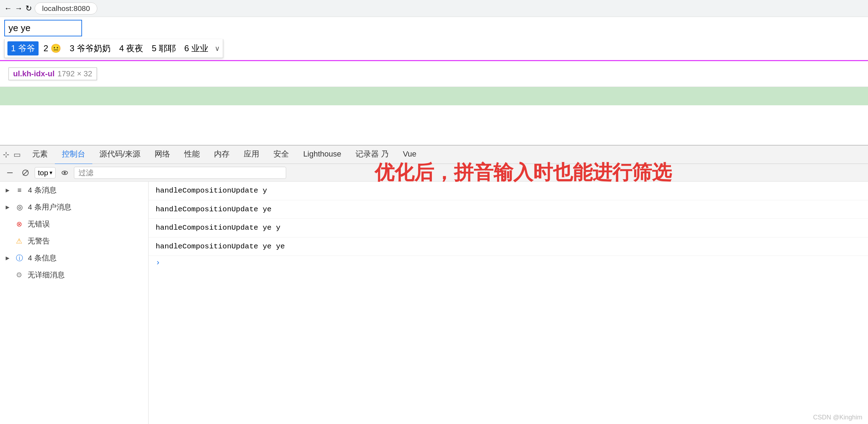 This screenshot has width=868, height=424. Describe the element at coordinates (29, 8) in the screenshot. I see `browser-reload-icon: ↻` at that location.